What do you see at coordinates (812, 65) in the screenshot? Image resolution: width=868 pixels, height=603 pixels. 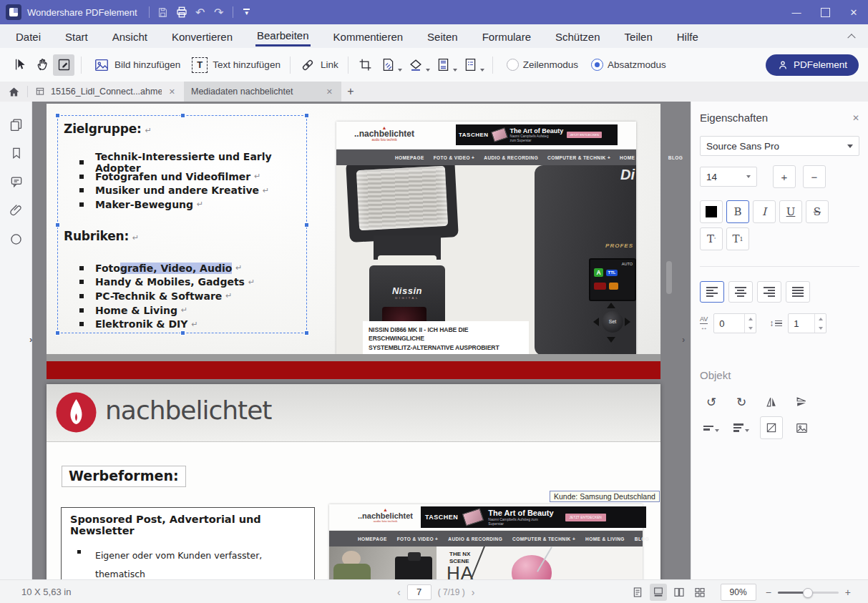 I see `account-button: PDFelement` at bounding box center [812, 65].